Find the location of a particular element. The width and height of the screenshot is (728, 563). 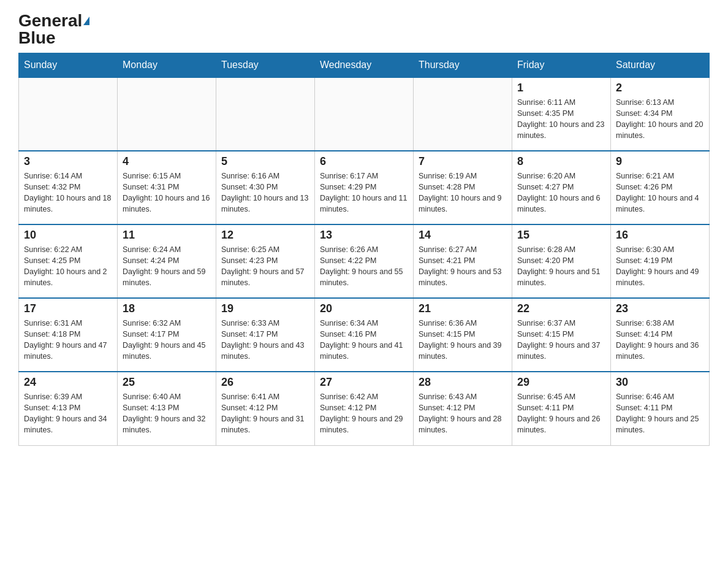

calendar-cell: 7Sunrise: 6:19 AM Sunset: 4:28 PM Daylig… is located at coordinates (463, 188).